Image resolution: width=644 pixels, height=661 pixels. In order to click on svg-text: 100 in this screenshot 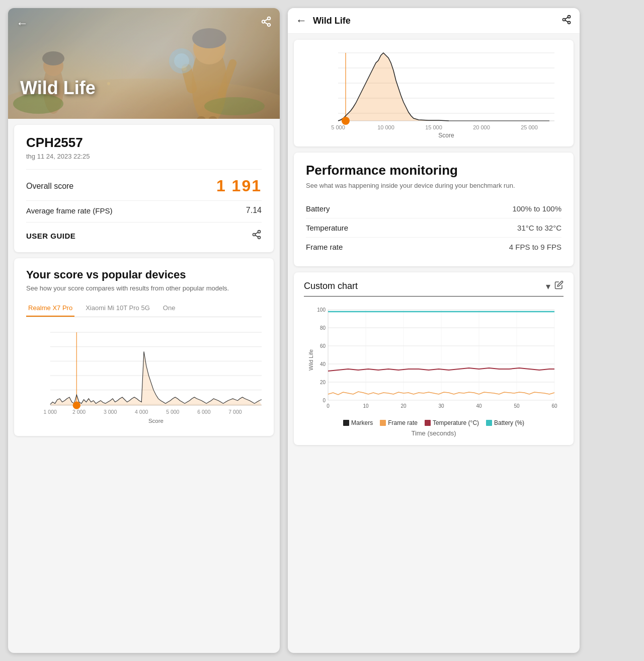, I will do `click(321, 310)`.